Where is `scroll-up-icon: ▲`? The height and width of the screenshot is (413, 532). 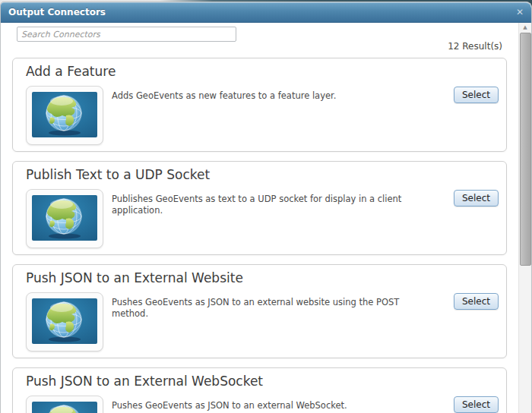 scroll-up-icon: ▲ is located at coordinates (525, 27).